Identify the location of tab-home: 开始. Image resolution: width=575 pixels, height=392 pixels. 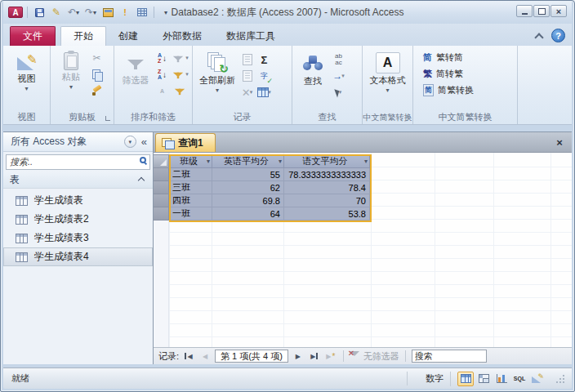
(83, 36).